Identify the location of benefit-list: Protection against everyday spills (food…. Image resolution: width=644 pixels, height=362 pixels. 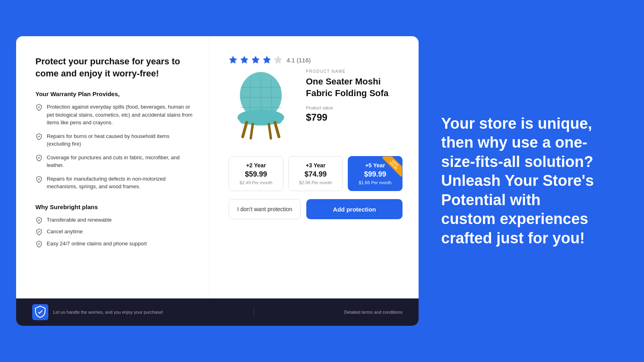
(114, 147).